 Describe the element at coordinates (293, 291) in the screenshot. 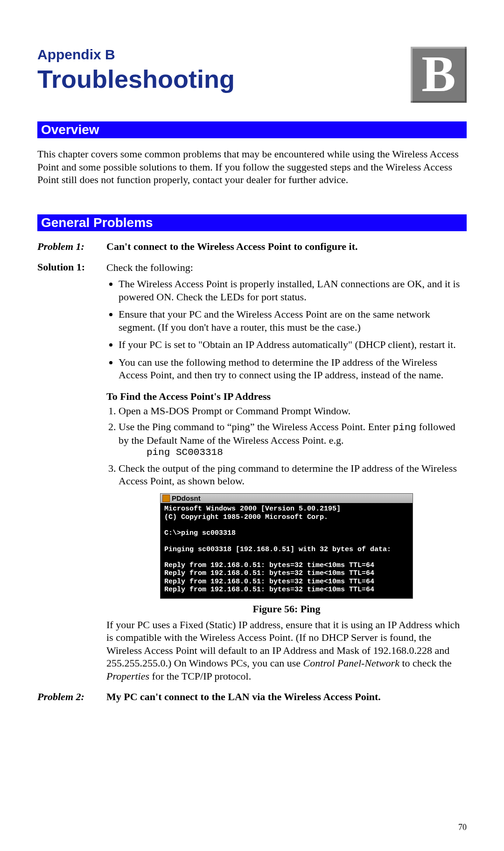

I see `bullet-1: The Wireless Access Point is properly in…` at that location.